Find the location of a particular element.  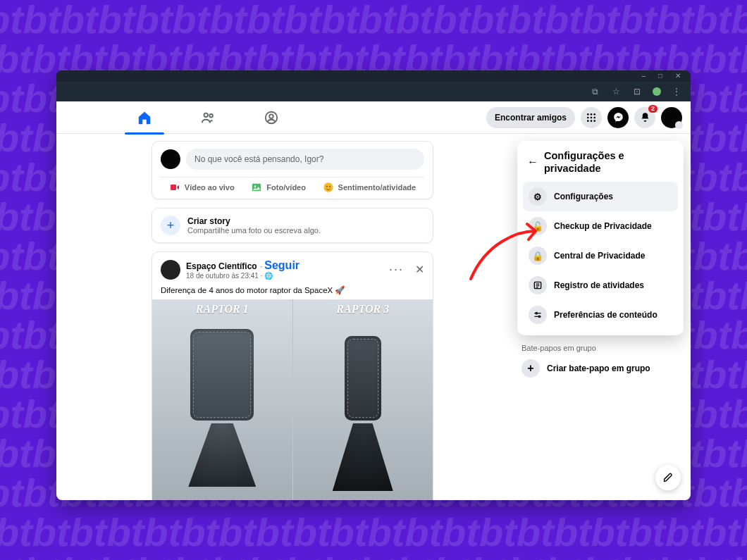

minimize-icon: – is located at coordinates (643, 76).